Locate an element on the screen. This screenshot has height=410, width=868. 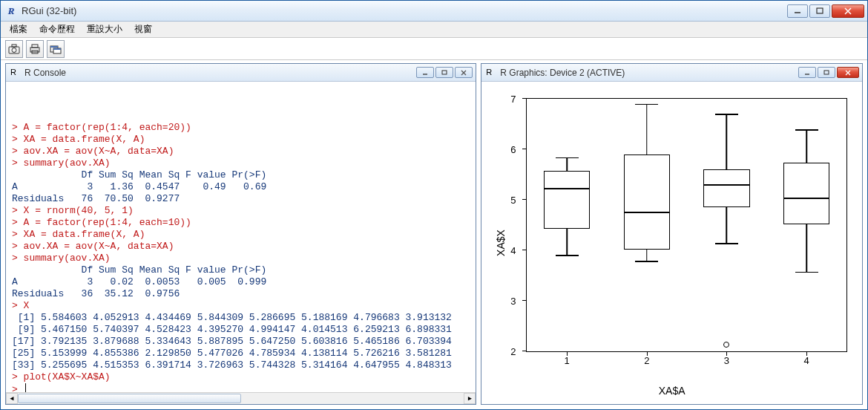
horizontal-scrollbar: ◂ ▸ is located at coordinates (240, 398).